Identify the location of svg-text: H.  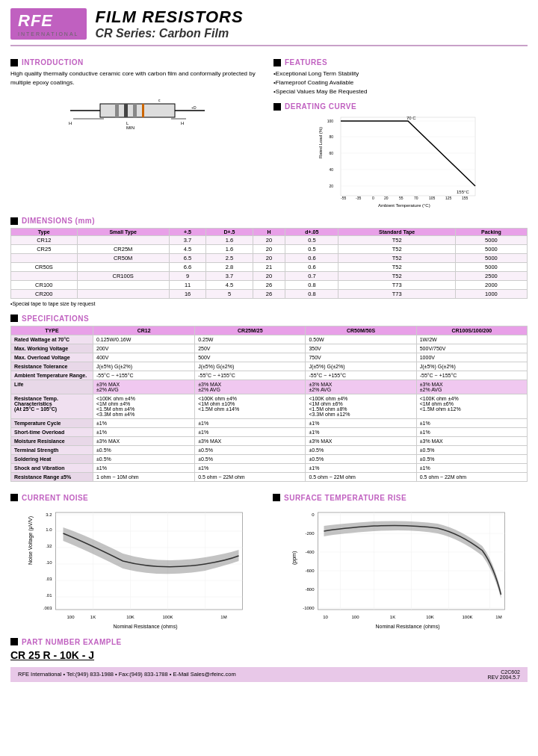
(182, 123).